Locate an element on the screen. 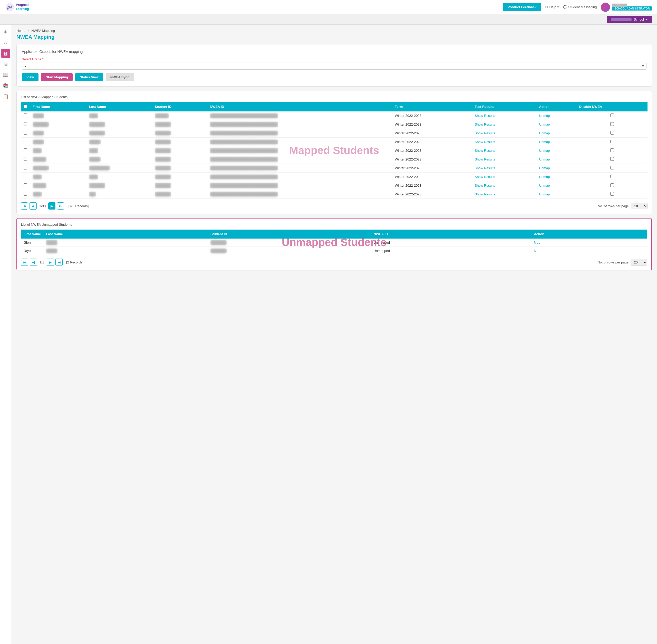  sidebar-item-monitor: 🖥 is located at coordinates (5, 64).